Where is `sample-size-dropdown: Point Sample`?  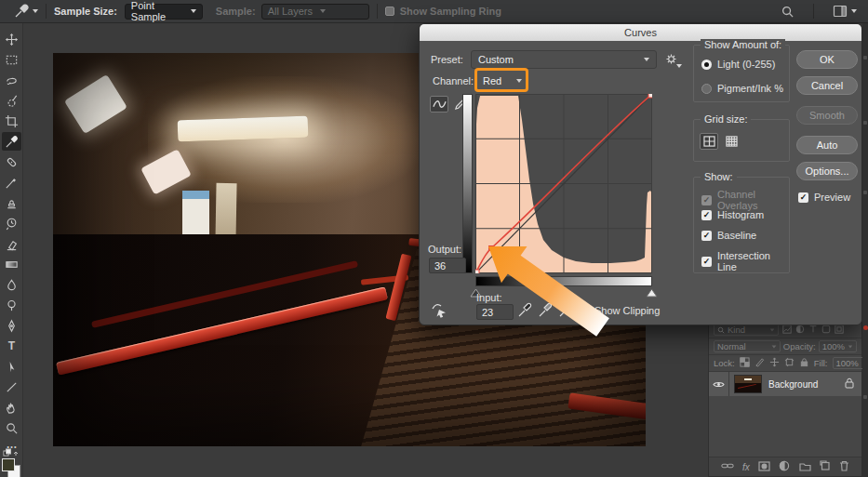 sample-size-dropdown: Point Sample is located at coordinates (164, 11).